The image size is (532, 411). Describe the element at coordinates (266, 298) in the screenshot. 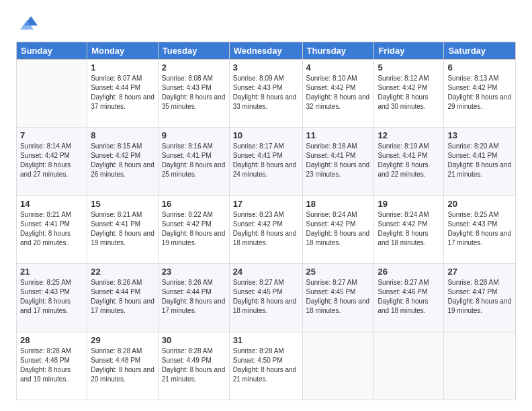

I see `calendar-cell: 24Sunrise: 8:27 AMSunset: 4:45 PMDayligh…` at that location.